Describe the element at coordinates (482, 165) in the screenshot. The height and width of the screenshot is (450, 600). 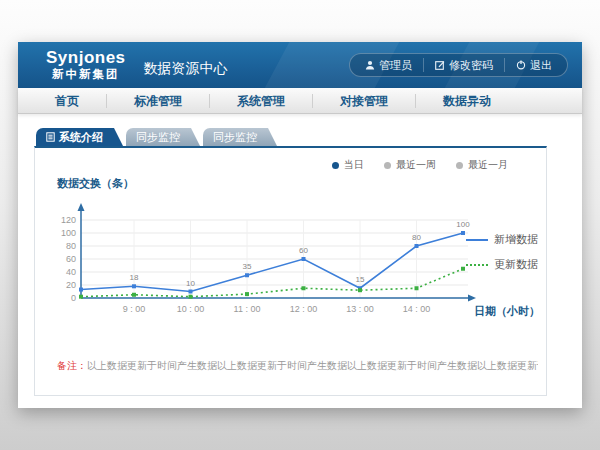
I see `filter-last-month: 最近一月` at that location.